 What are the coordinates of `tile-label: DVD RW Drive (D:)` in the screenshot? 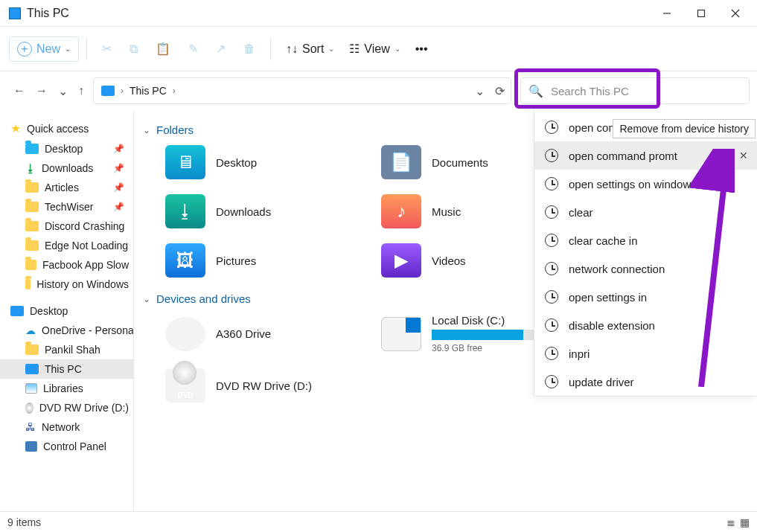 It's located at (263, 385).